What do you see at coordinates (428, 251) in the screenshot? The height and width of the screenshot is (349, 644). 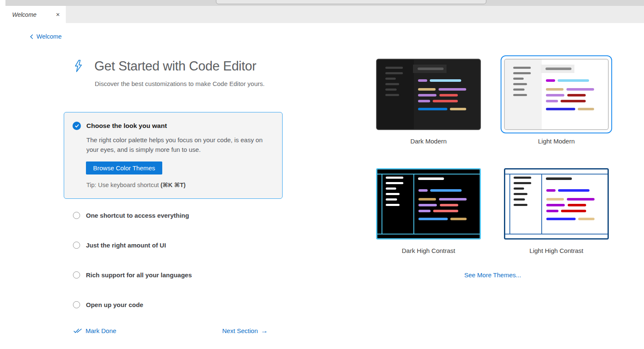 I see `theme-caption: Dark High Contrast` at bounding box center [428, 251].